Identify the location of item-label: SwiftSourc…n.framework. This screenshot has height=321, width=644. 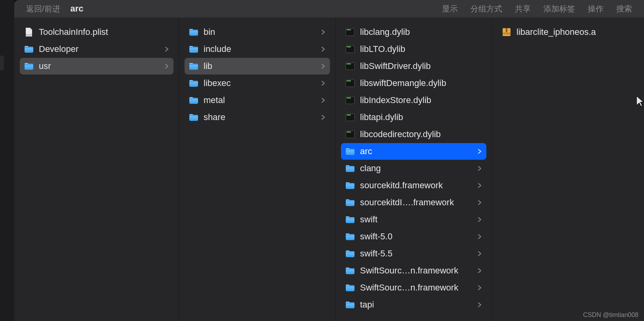
(416, 288).